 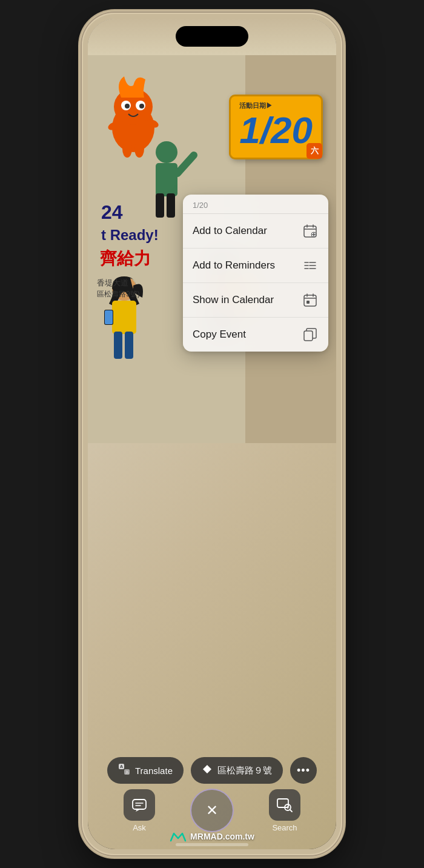 I want to click on search-icon, so click(x=285, y=805).